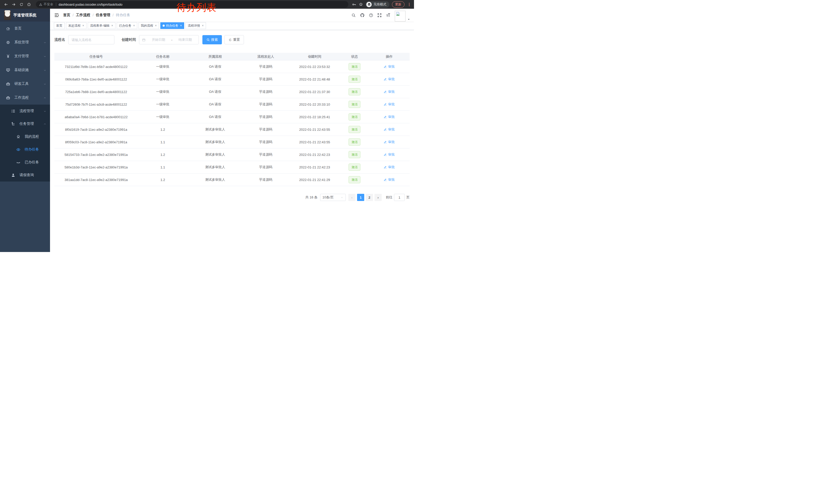 This screenshot has width=828, height=504. I want to click on sidebar-collapse-icon, so click(56, 15).